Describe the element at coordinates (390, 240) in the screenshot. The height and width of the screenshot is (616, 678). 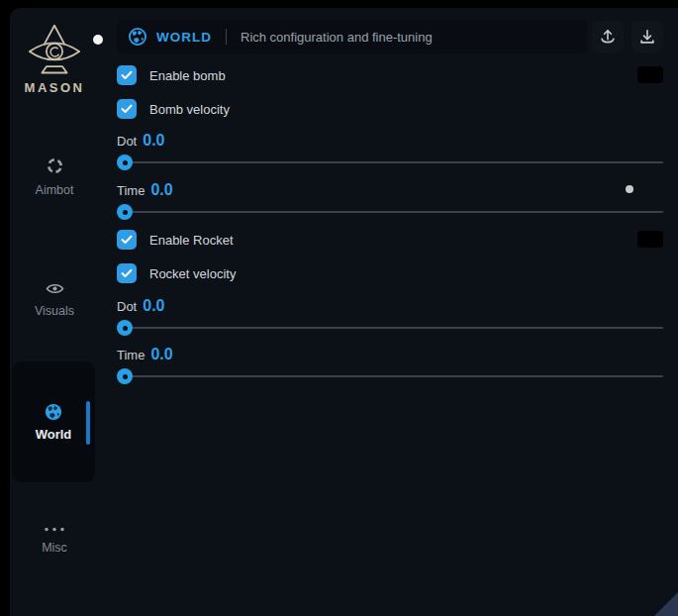
I see `enable-rocket-row: Enable Rocket` at that location.